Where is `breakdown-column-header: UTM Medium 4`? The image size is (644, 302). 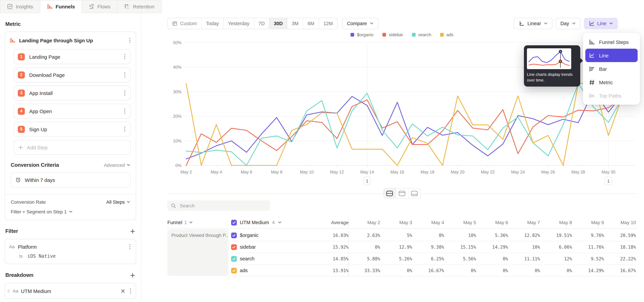 breakdown-column-header: UTM Medium 4 is located at coordinates (272, 222).